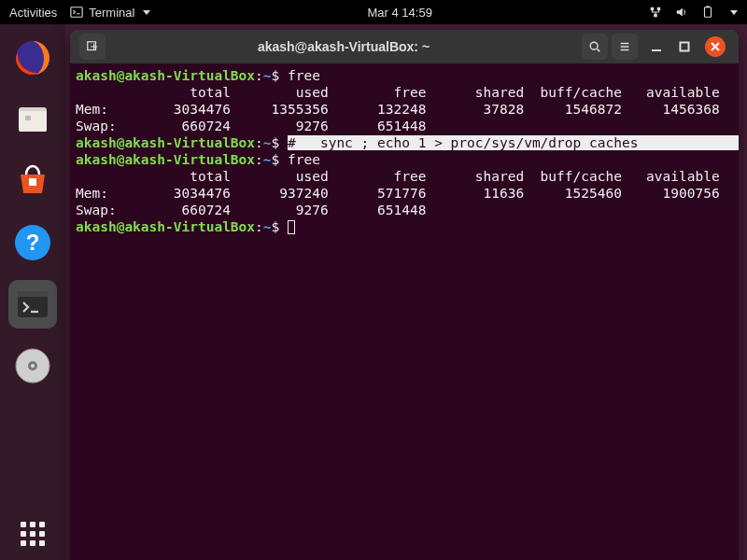  Describe the element at coordinates (656, 47) in the screenshot. I see `minimize-button` at that location.